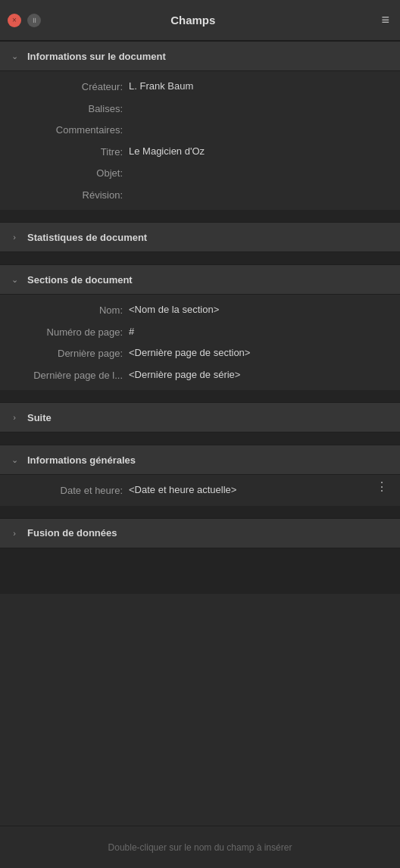  I want to click on section-header-suite: › Suite, so click(200, 417).